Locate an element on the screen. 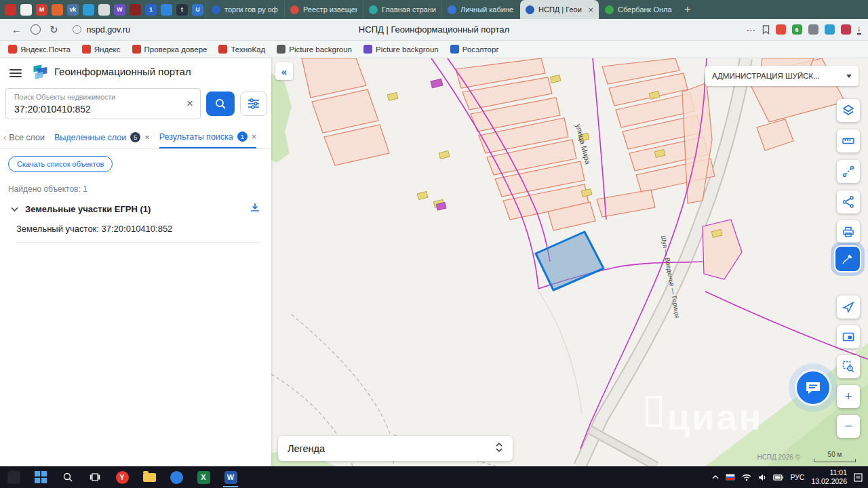 This screenshot has width=868, height=488. bookmark-item: Яндекс is located at coordinates (102, 49).